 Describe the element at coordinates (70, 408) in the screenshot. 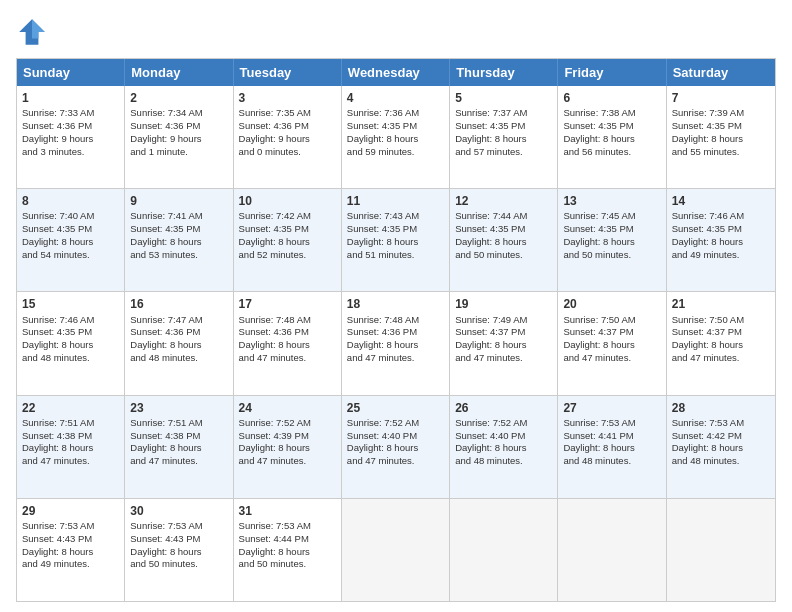

I see `day-number: 22` at that location.